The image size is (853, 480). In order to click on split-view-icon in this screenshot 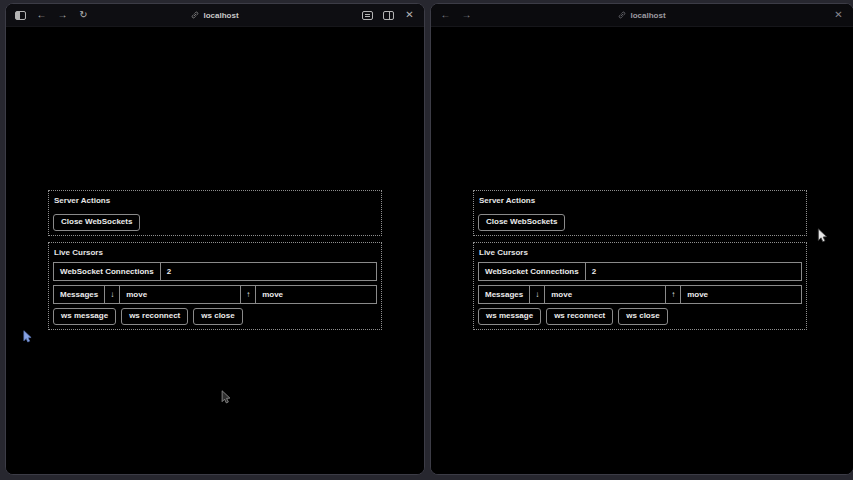, I will do `click(388, 16)`.